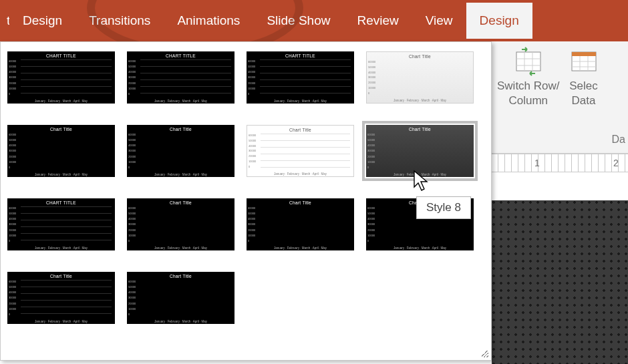 This screenshot has height=364, width=628. What do you see at coordinates (584, 61) in the screenshot?
I see `select-data-icon` at bounding box center [584, 61].